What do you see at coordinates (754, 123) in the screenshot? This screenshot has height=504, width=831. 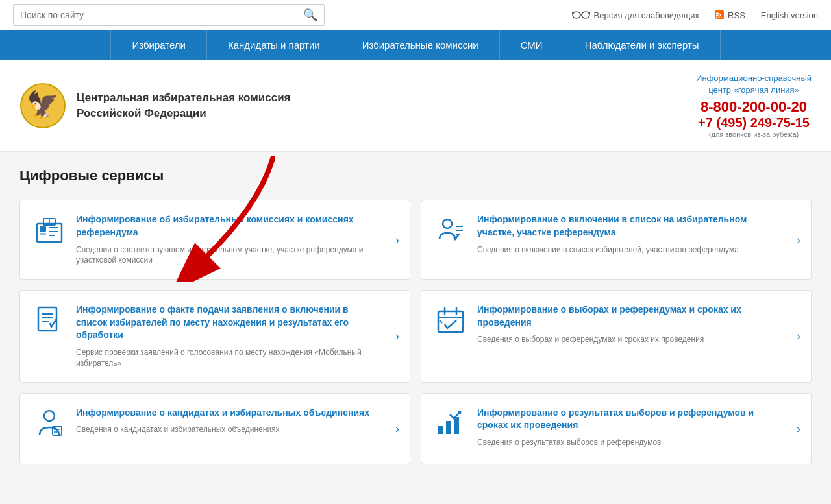 I see `hotline-phone2: +7 (495) 249-75-15` at bounding box center [754, 123].